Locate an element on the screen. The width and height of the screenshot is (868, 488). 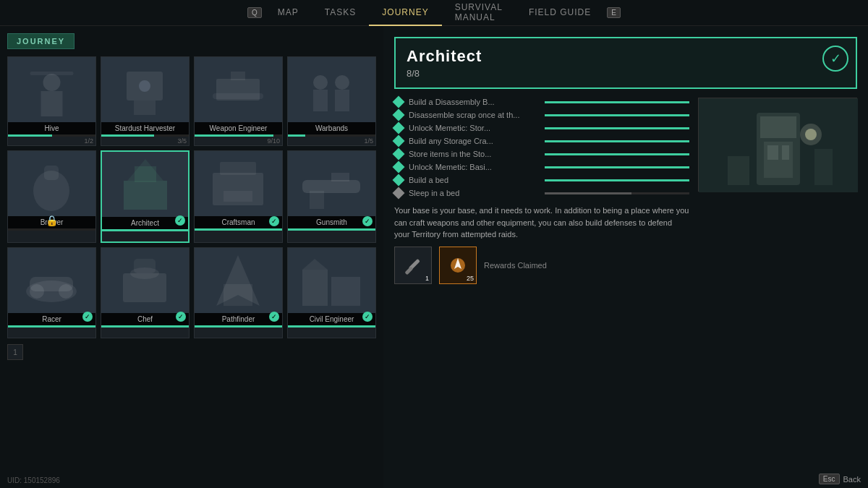
grid-label-warbands: Warbands is located at coordinates (331, 129).